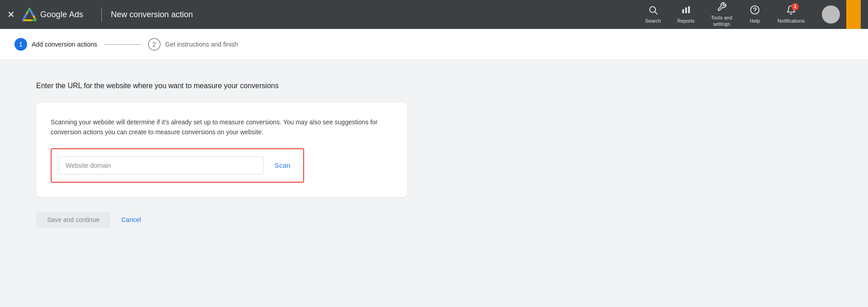  I want to click on reports-nav-label: Reports, so click(686, 21).